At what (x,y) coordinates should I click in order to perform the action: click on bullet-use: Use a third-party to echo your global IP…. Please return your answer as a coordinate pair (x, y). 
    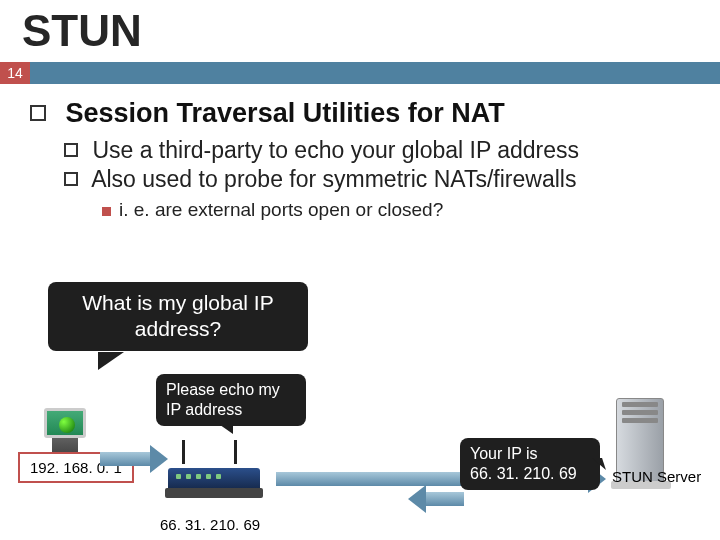
    Looking at the image, I should click on (377, 150).